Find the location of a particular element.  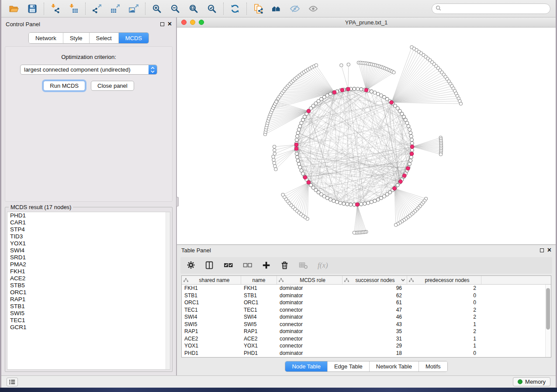

column-header-name: name is located at coordinates (259, 280).